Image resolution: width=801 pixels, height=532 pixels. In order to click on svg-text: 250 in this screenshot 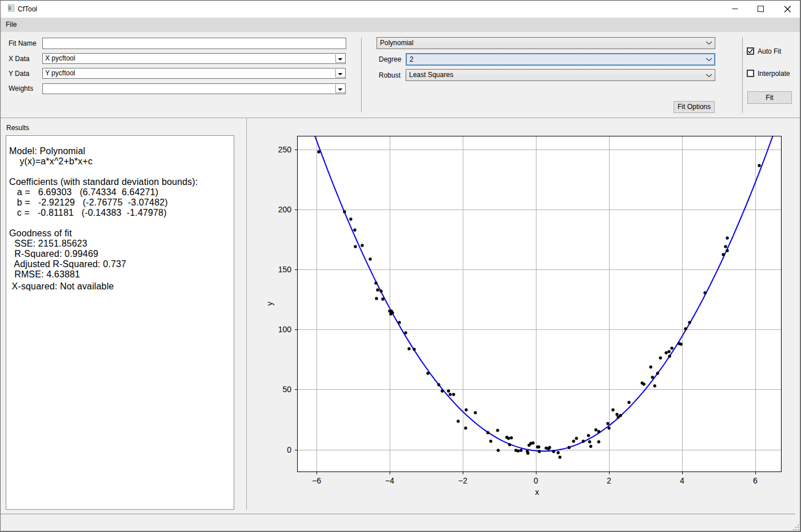, I will do `click(285, 150)`.